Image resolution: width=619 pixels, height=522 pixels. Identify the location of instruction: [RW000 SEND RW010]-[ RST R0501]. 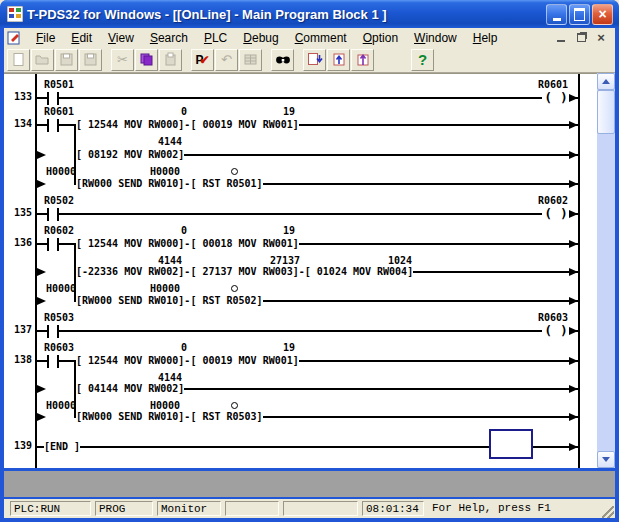
(170, 184).